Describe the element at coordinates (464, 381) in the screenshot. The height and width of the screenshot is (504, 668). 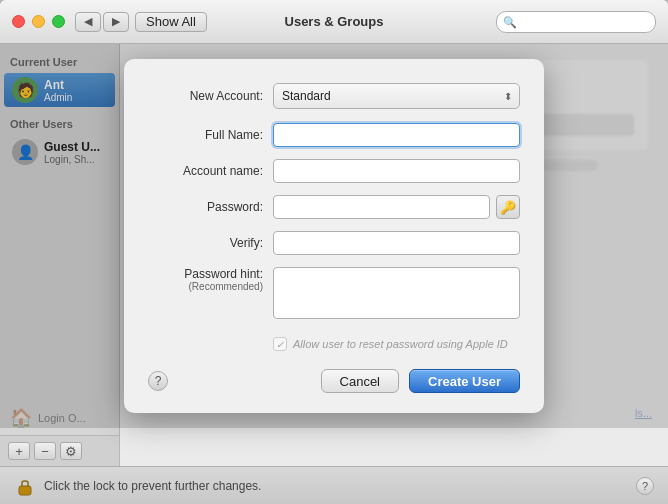
I see `create-user-button: Create User` at that location.